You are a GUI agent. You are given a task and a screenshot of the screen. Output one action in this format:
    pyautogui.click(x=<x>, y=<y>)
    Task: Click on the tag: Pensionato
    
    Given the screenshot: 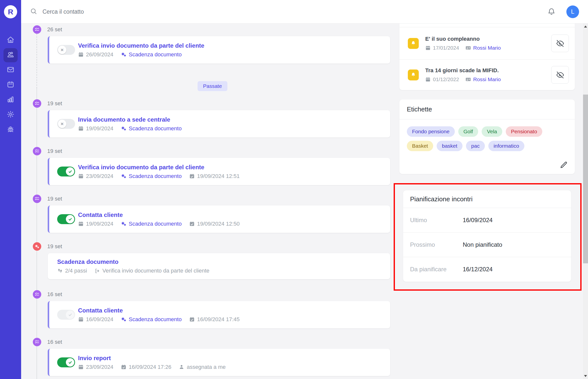 What is the action you would take?
    pyautogui.click(x=524, y=132)
    